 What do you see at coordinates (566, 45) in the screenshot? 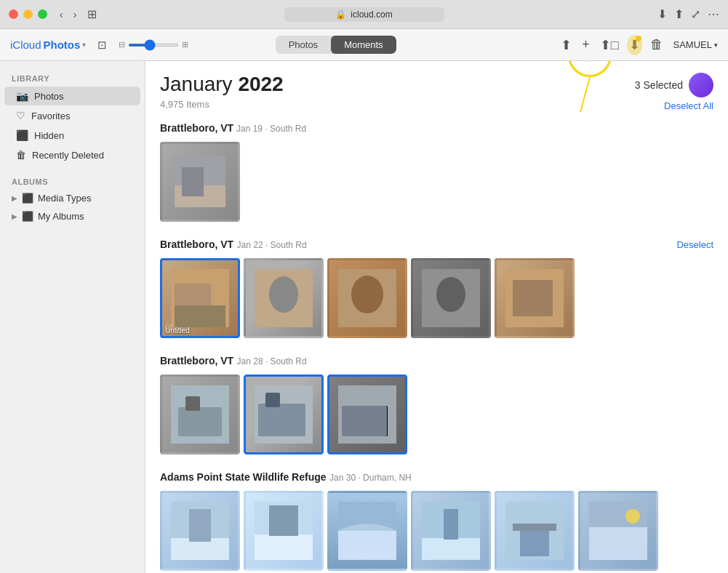
I see `upload-button: ⬆` at bounding box center [566, 45].